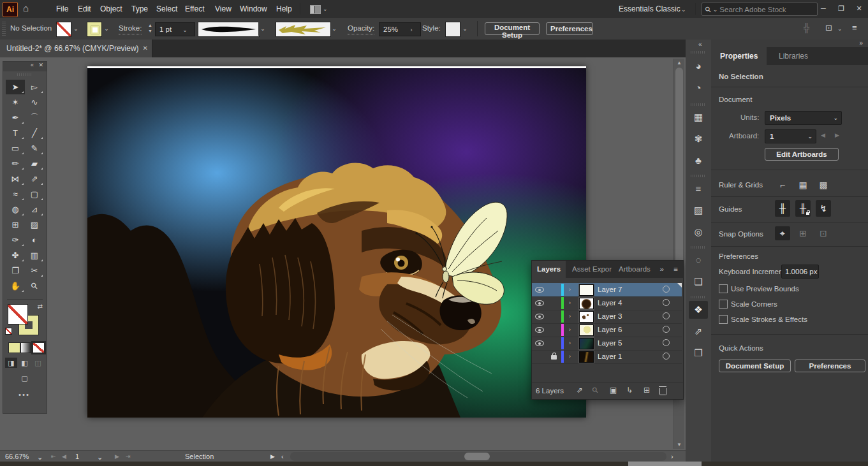 The width and height of the screenshot is (868, 466). I want to click on menu-help: Help, so click(284, 9).